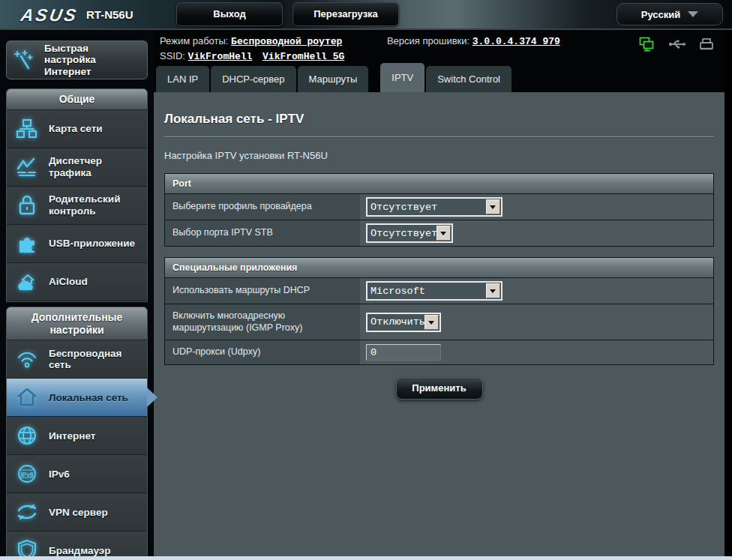 The height and width of the screenshot is (560, 732). What do you see at coordinates (440, 268) in the screenshot?
I see `special-apps-header: Специальные приложения` at bounding box center [440, 268].